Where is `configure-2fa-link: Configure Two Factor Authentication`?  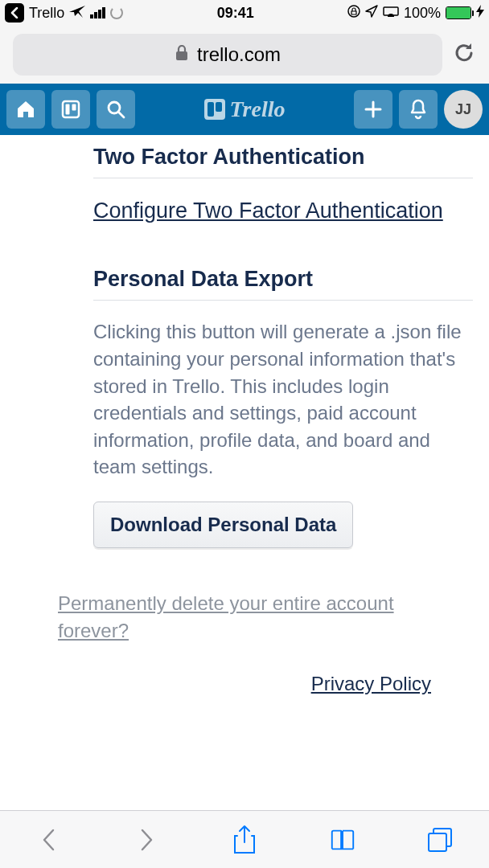 configure-2fa-link: Configure Two Factor Authentication is located at coordinates (269, 211).